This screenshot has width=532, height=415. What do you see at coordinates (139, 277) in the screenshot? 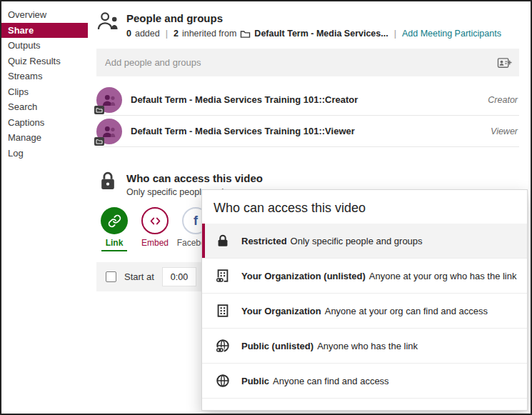
I see `start-at-label: Start at` at bounding box center [139, 277].